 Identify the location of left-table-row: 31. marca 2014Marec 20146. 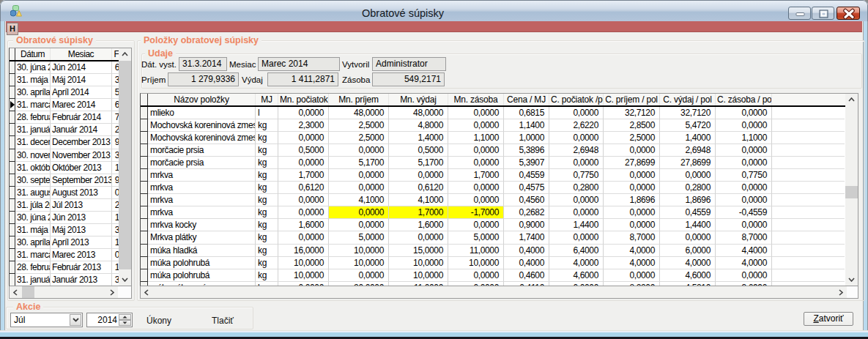
(70, 105).